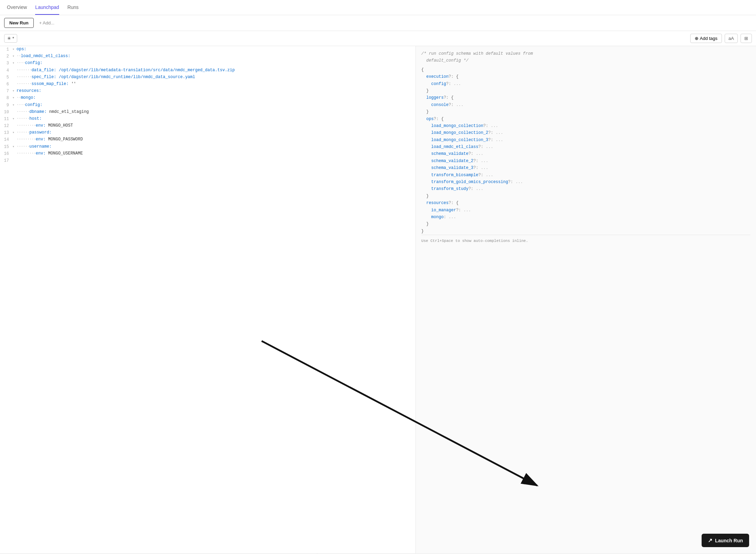 Image resolution: width=756 pixels, height=554 pixels. Describe the element at coordinates (208, 98) in the screenshot. I see `table-row: 8 ▾ ··mongo:` at that location.